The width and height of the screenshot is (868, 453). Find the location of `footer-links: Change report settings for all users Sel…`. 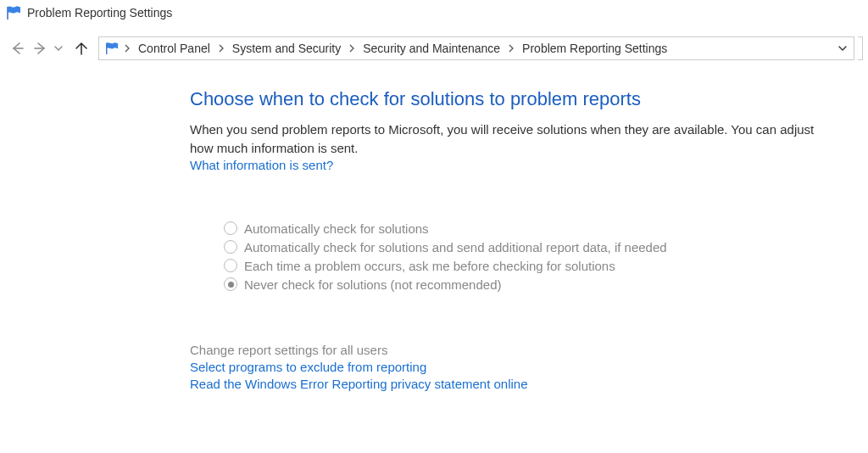

footer-links: Change report settings for all users Sel… is located at coordinates (513, 366).